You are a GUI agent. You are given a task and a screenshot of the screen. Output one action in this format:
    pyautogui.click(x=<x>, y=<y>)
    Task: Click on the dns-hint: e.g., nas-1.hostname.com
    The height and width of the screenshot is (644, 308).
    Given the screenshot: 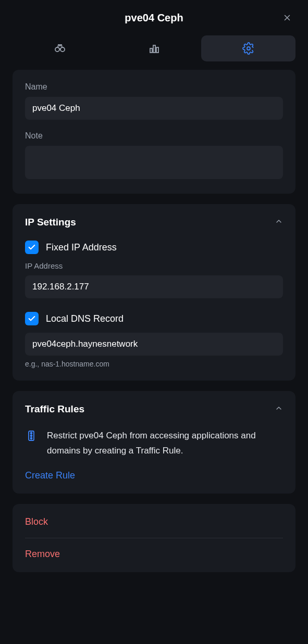 What is the action you would take?
    pyautogui.click(x=154, y=364)
    